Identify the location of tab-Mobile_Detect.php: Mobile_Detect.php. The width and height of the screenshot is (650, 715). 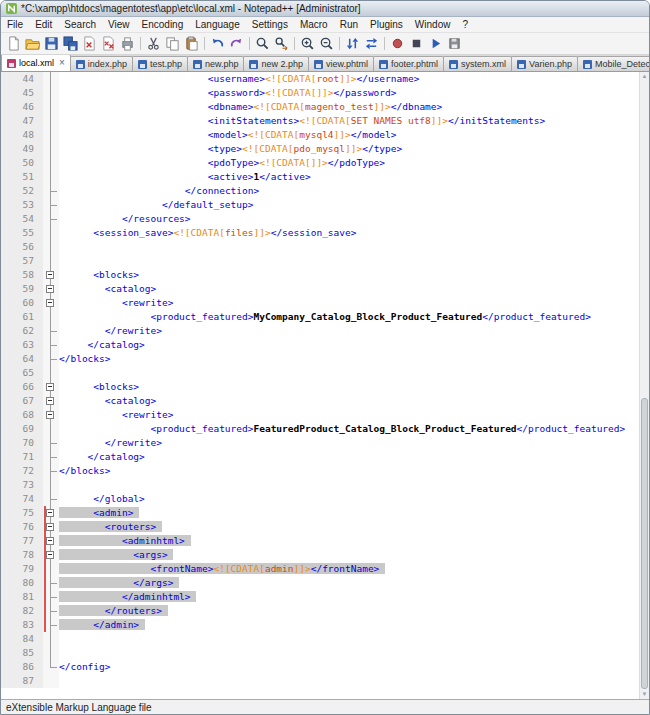
(613, 64).